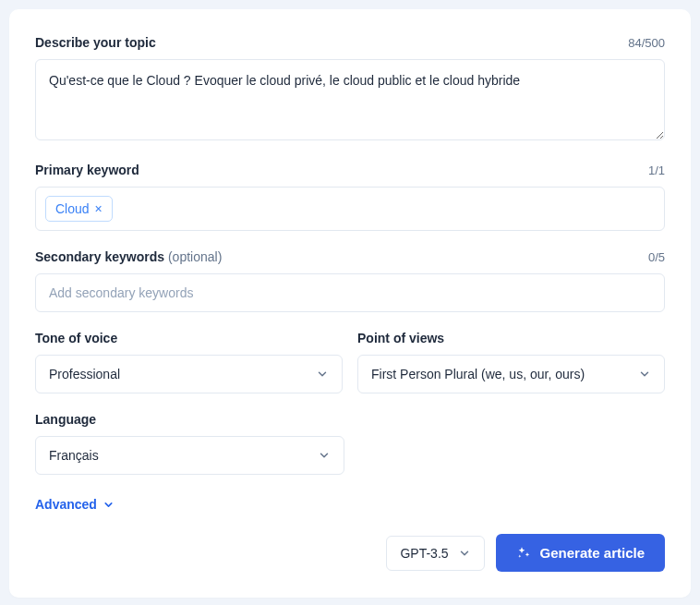 This screenshot has width=700, height=605. Describe the element at coordinates (657, 170) in the screenshot. I see `primary-keyword-counter: 1/1` at that location.